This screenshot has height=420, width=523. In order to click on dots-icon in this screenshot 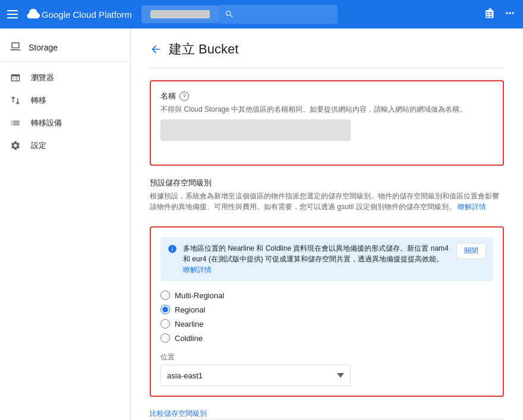, I will do `click(510, 14)`.